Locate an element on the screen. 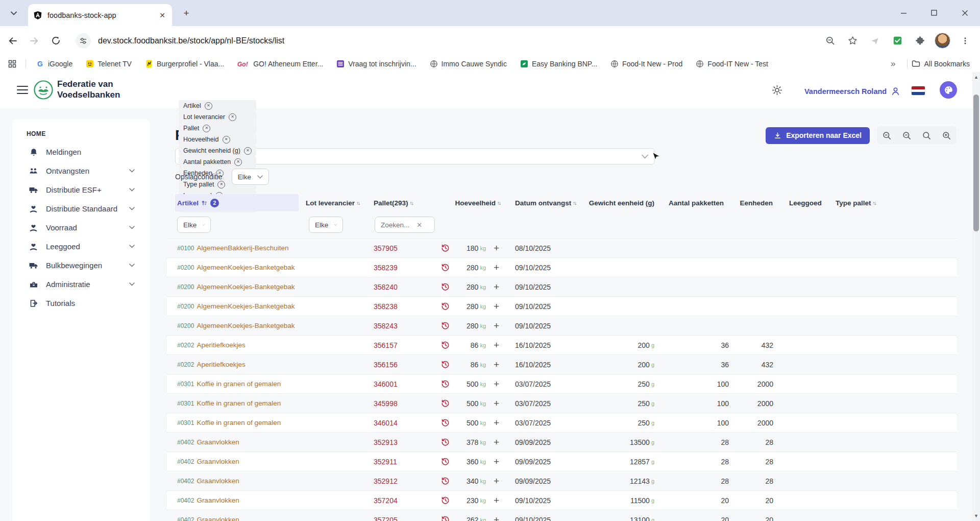  table-row: #0100AlgemeenBakkerij-Beschuiten 357905 … is located at coordinates (561, 248).